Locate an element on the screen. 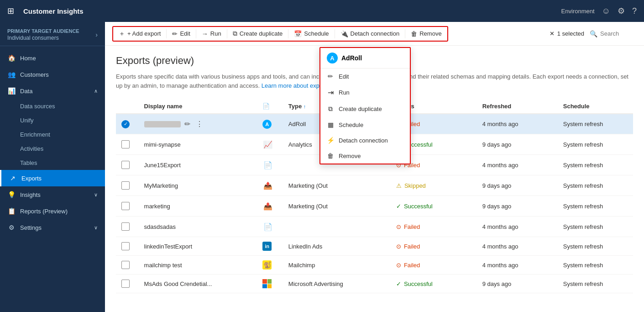  row-refreshed-2: 4 months ago is located at coordinates (518, 165).